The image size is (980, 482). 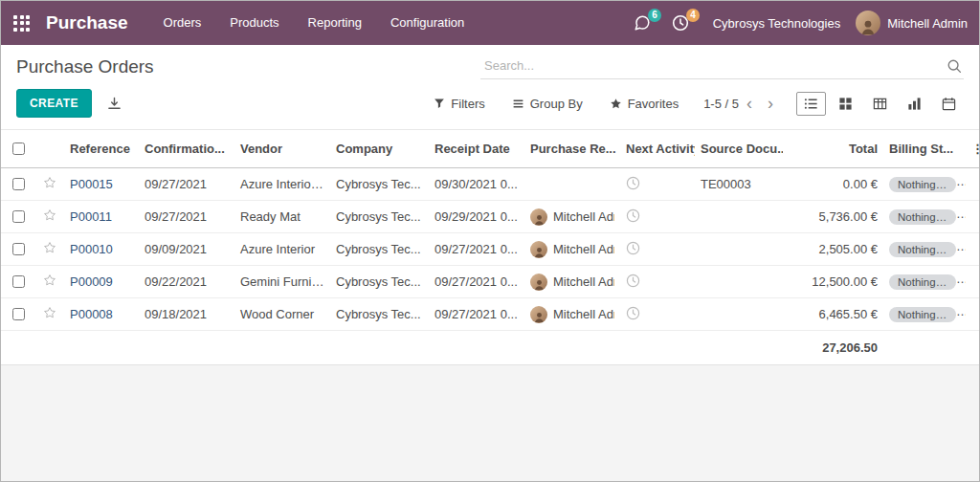 I want to click on cell-confirmation-date: 09/22/2021, so click(x=187, y=282).